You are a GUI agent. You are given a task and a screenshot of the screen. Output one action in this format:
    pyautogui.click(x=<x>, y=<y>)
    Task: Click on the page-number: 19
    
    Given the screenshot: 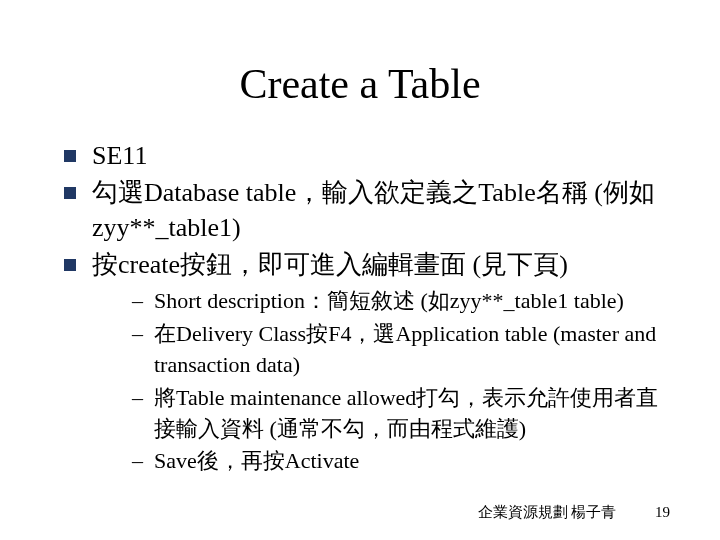 What is the action you would take?
    pyautogui.click(x=660, y=512)
    